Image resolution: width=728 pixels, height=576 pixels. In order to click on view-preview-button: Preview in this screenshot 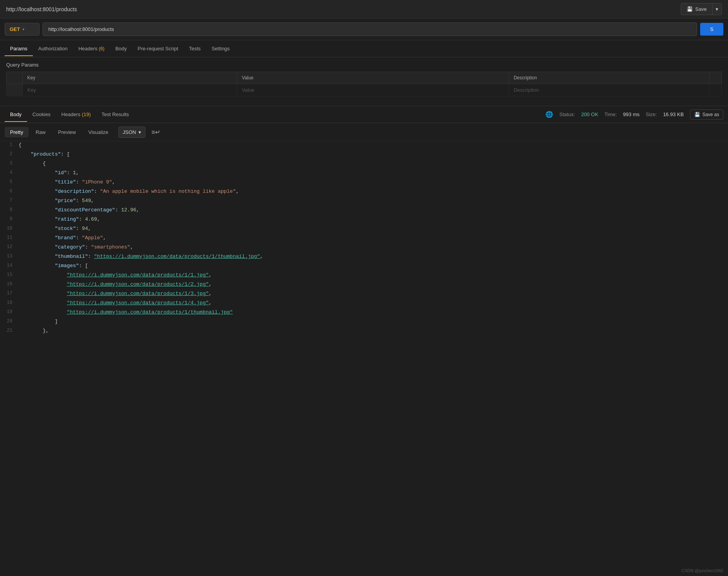, I will do `click(67, 132)`.